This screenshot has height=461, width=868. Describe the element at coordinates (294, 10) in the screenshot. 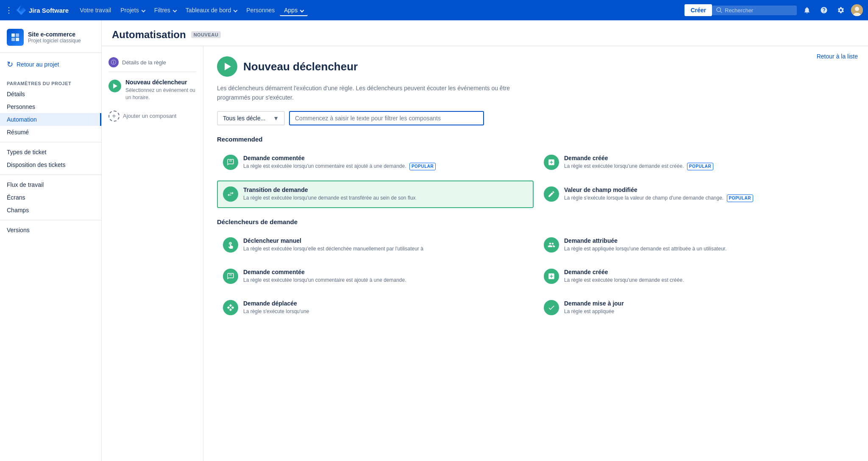

I see `nav-link-apps: Apps` at that location.